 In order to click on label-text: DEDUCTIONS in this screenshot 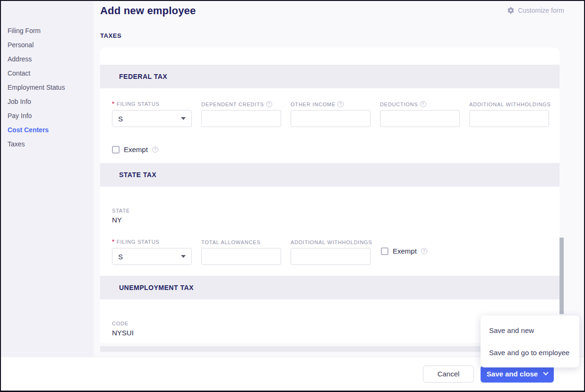, I will do `click(399, 104)`.